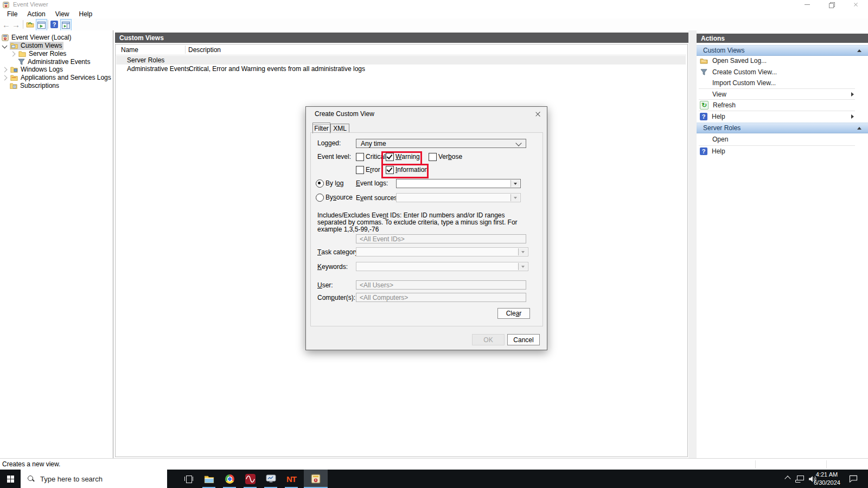  I want to click on table-row: Administrative Events Critical, Error an…, so click(401, 69).